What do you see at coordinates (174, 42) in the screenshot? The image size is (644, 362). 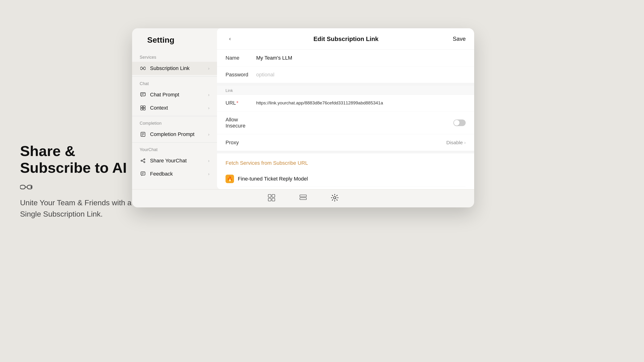 I see `sidebar-title: Setting` at bounding box center [174, 42].